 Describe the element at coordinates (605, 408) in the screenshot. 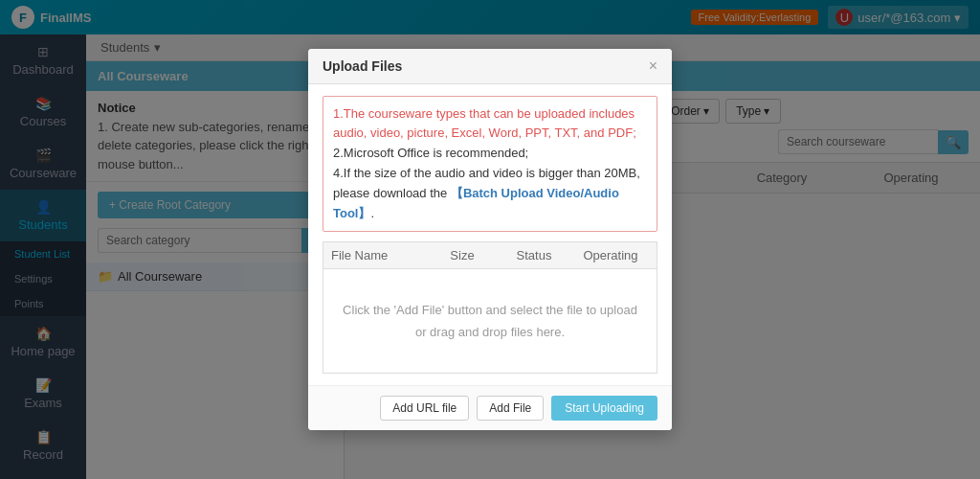

I see `start-uploading-button: Start Uploading` at that location.